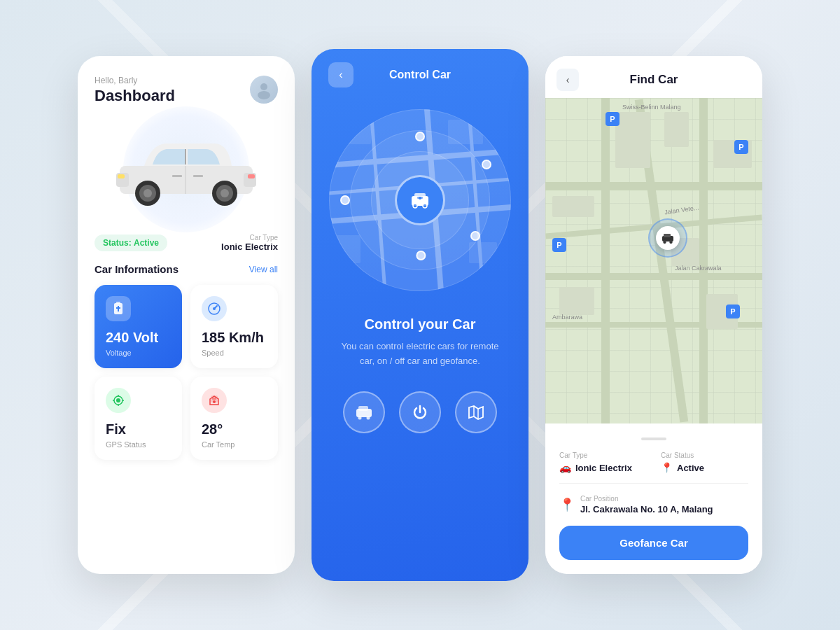 The image size is (840, 630). I want to click on car-image, so click(186, 169).